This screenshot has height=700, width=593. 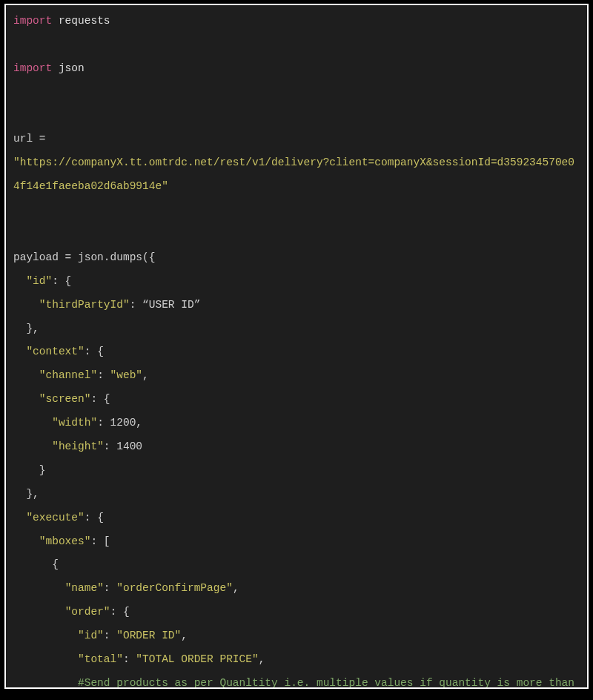 What do you see at coordinates (55, 351) in the screenshot?
I see `json-key: "context"` at bounding box center [55, 351].